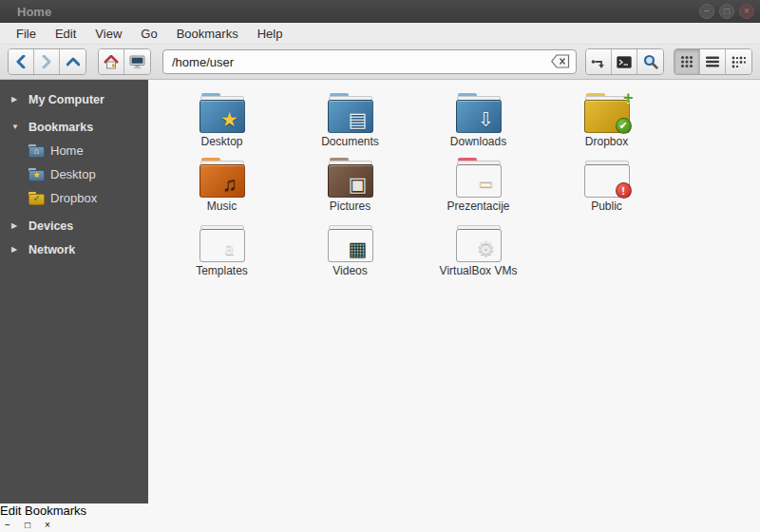 Image resolution: width=760 pixels, height=532 pixels. I want to click on sidebar-section-label: Devices, so click(51, 226).